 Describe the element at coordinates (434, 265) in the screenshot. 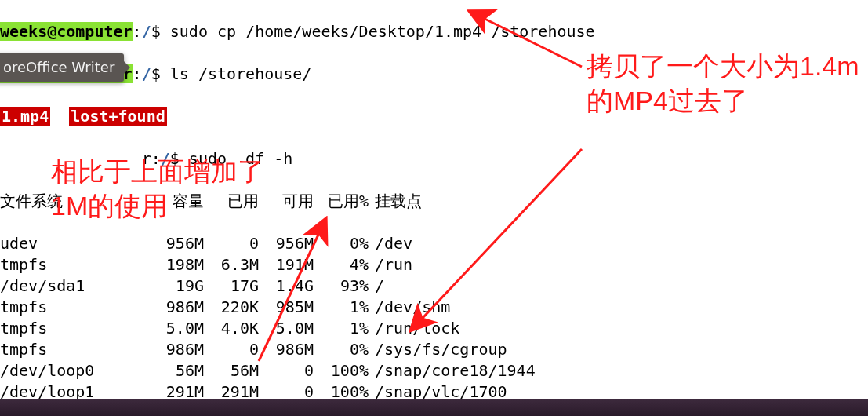

I see `df-row: tmpfs198M6.3M191M4%/run` at that location.